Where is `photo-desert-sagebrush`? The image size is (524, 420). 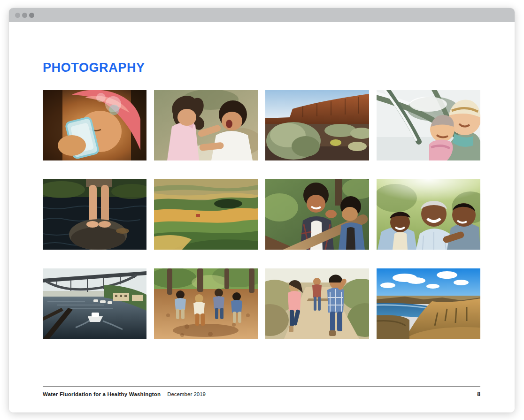
photo-desert-sagebrush is located at coordinates (317, 125).